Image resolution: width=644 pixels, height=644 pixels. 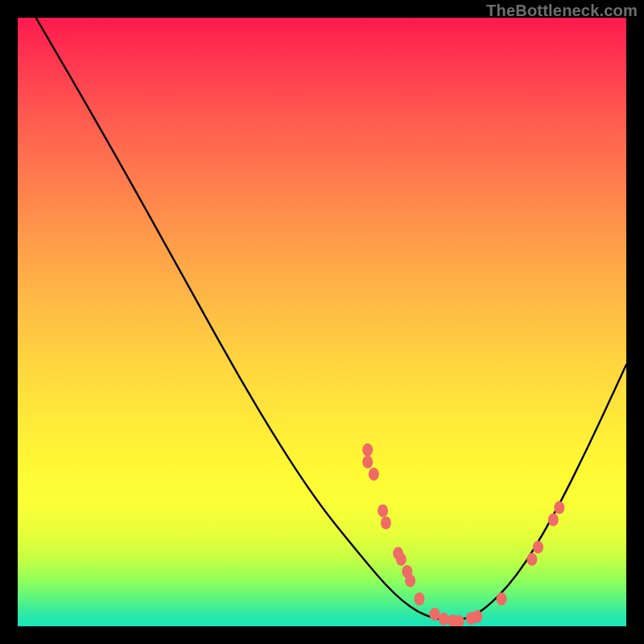 What do you see at coordinates (464, 535) in the screenshot?
I see `curve-markers` at bounding box center [464, 535].